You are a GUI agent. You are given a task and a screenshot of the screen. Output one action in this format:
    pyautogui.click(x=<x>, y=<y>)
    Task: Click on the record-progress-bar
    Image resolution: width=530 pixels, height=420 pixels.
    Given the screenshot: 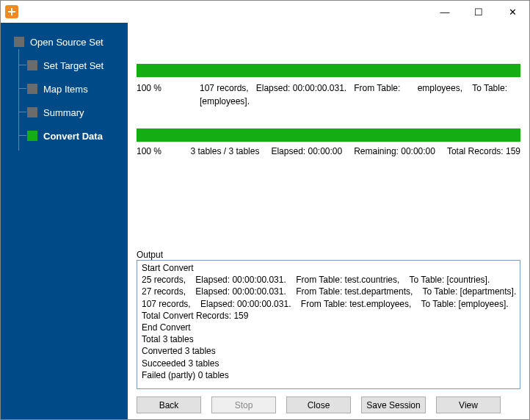 What is the action you would take?
    pyautogui.click(x=329, y=70)
    